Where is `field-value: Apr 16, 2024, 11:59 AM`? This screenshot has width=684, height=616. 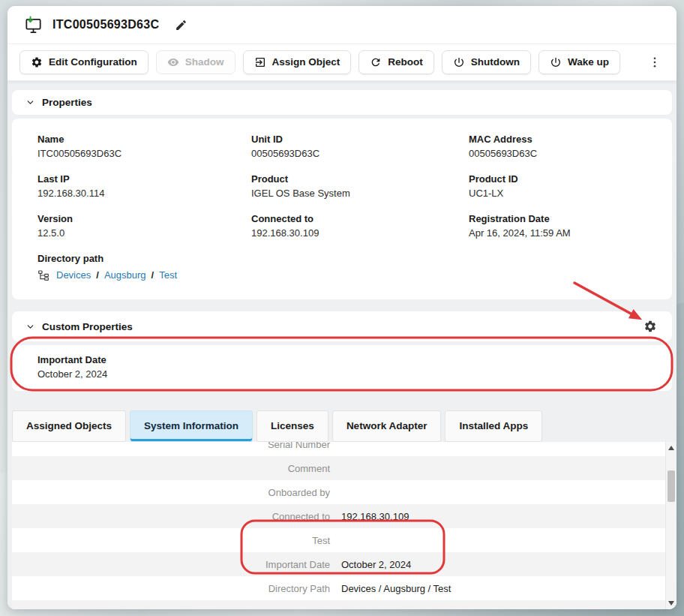 field-value: Apr 16, 2024, 11:59 AM is located at coordinates (558, 233).